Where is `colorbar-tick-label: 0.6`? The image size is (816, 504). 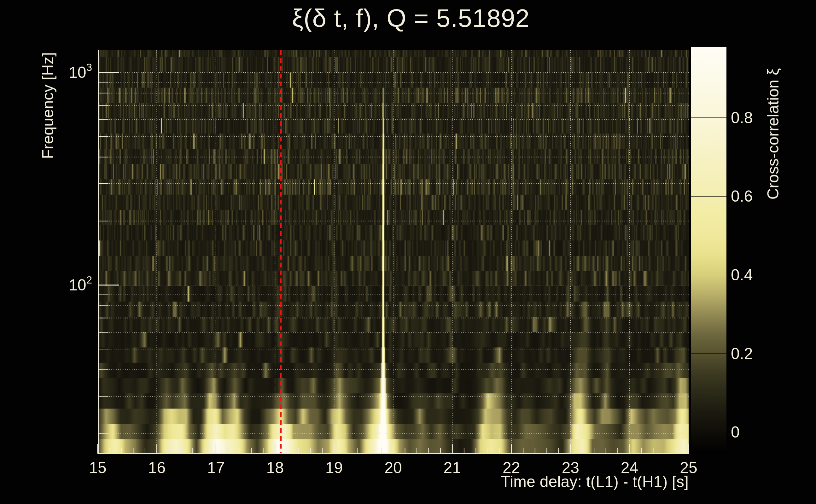
colorbar-tick-label: 0.6 is located at coordinates (742, 196).